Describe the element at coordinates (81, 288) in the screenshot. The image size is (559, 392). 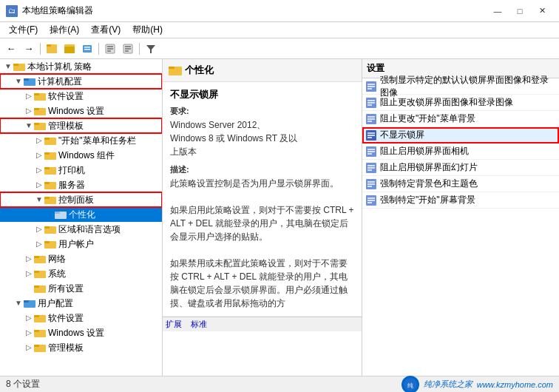
I see `tree-all-settings: 所有设置` at that location.